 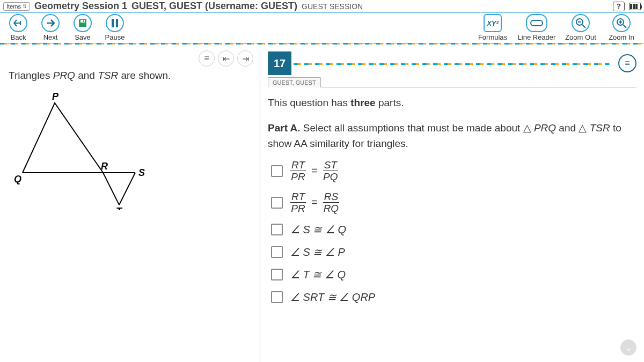 I want to click on option-5-math: ∠ T ≅ ∠ Q, so click(x=318, y=275).